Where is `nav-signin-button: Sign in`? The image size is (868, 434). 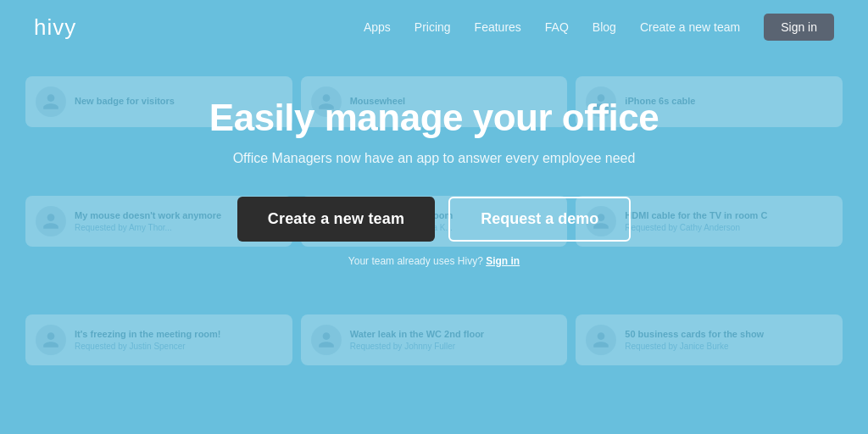
nav-signin-button: Sign in is located at coordinates (798, 27).